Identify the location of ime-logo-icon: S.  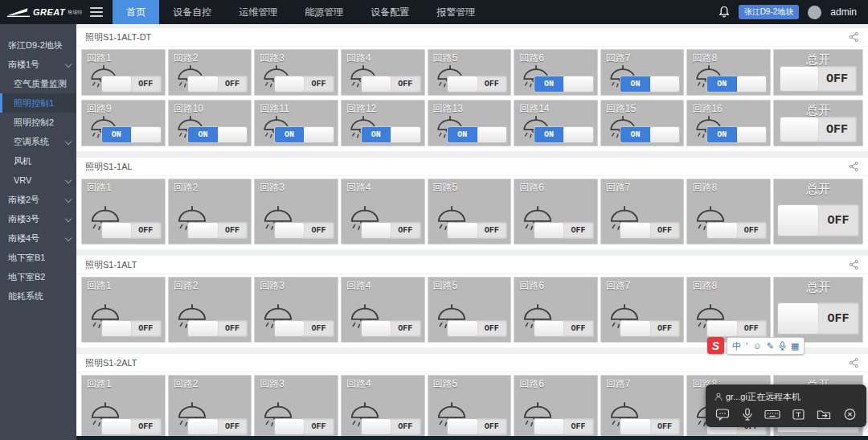
(715, 346).